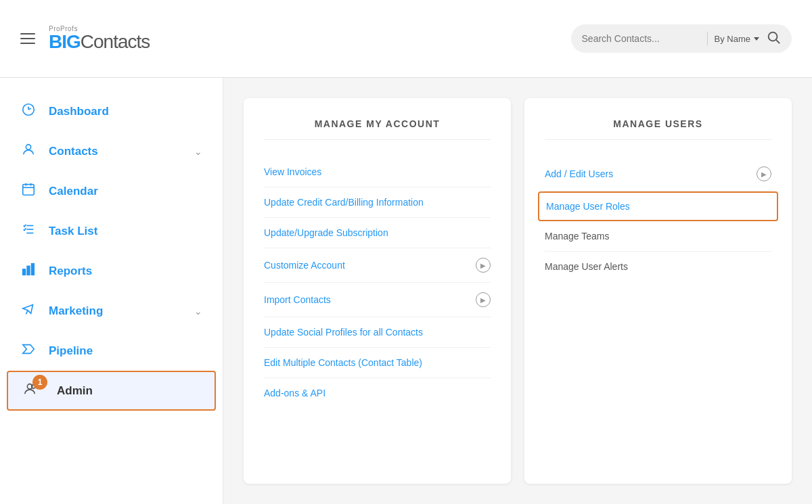 The image size is (812, 504). What do you see at coordinates (378, 233) in the screenshot?
I see `upgrade-subscription-item: Update/Upgrade Subscription` at bounding box center [378, 233].